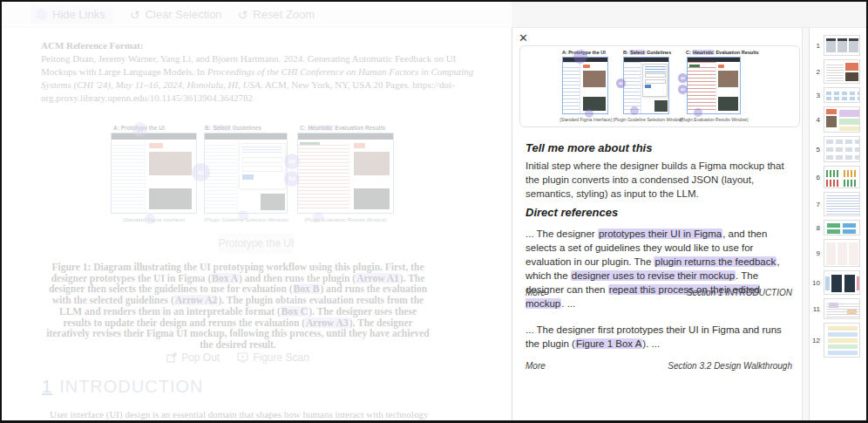 This screenshot has height=423, width=868. What do you see at coordinates (244, 416) in the screenshot?
I see `intro-paragraph: User interface (UI) design is an essenti…` at bounding box center [244, 416].